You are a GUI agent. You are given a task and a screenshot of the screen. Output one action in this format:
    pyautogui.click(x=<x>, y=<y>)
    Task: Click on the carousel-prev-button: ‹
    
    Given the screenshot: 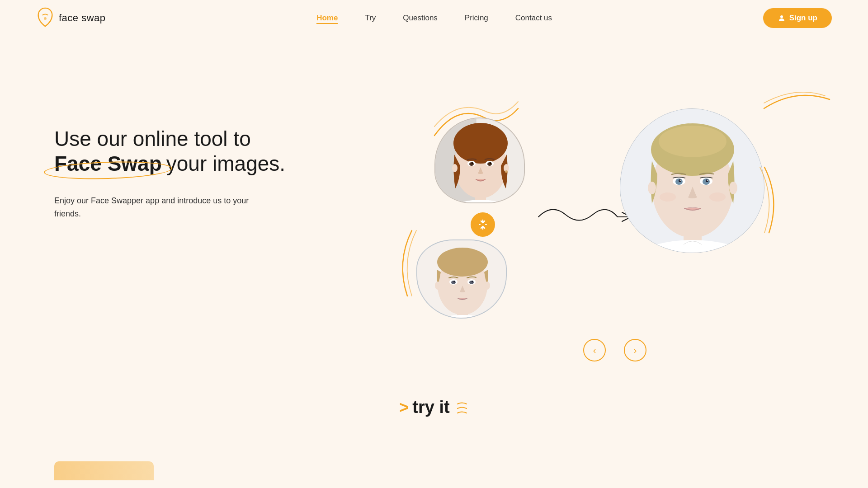 What is the action you would take?
    pyautogui.click(x=594, y=350)
    